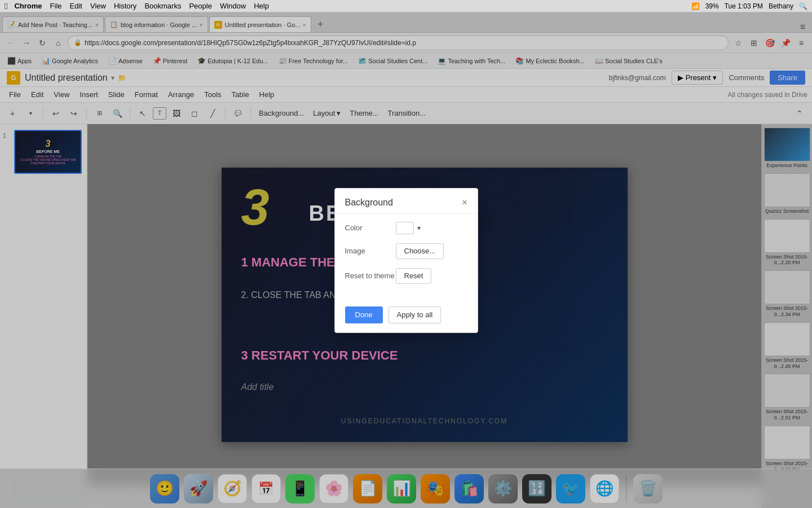 The image size is (812, 508). Describe the element at coordinates (406, 317) in the screenshot. I see `modal-footer: Done Apply to all` at that location.